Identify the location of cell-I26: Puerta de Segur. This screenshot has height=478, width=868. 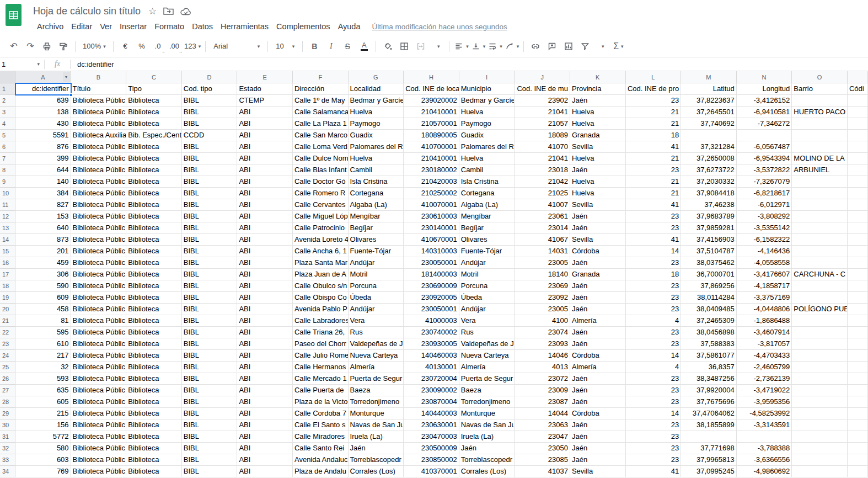
(487, 379).